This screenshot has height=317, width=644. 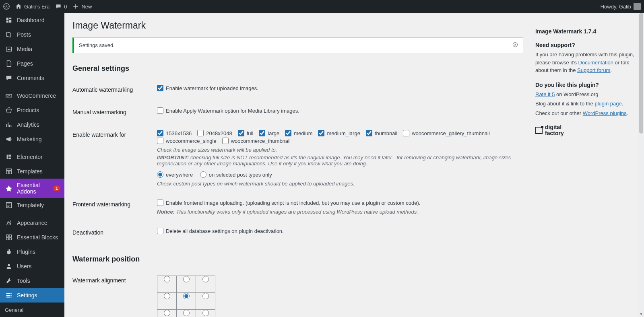 I want to click on sidebar-item-dashboard: Dashboard, so click(x=32, y=20).